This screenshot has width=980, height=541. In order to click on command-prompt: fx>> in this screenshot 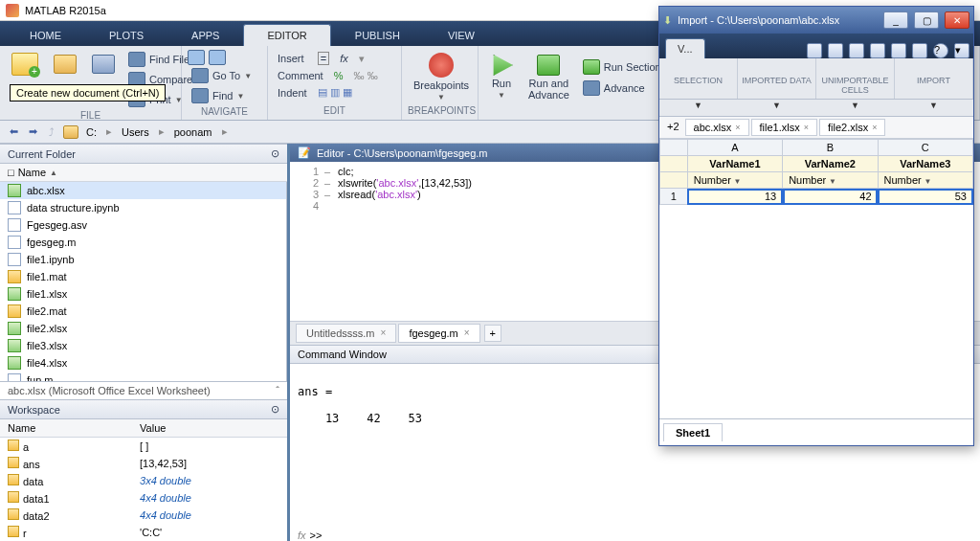, I will do `click(635, 535)`.